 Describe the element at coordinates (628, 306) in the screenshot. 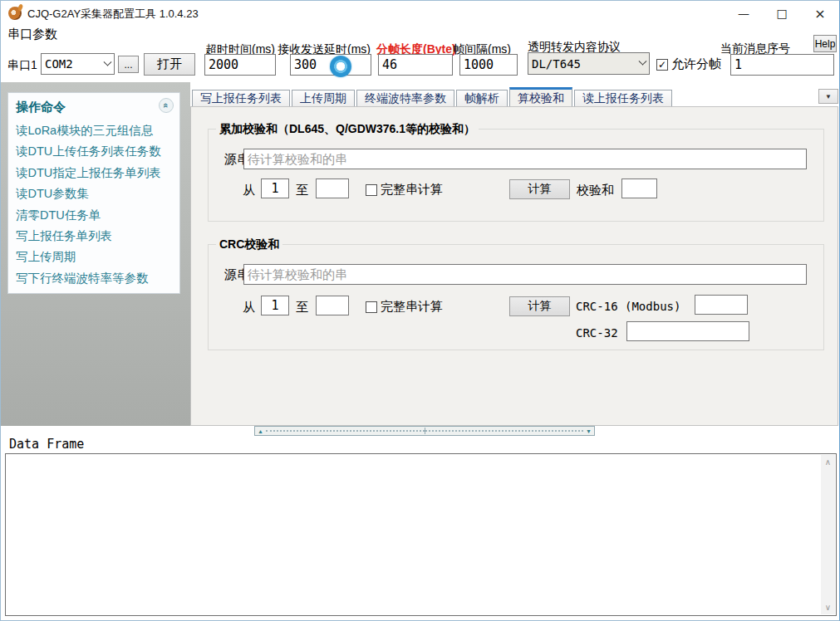

I see `crc16-label: CRC-16 (Modbus)` at that location.